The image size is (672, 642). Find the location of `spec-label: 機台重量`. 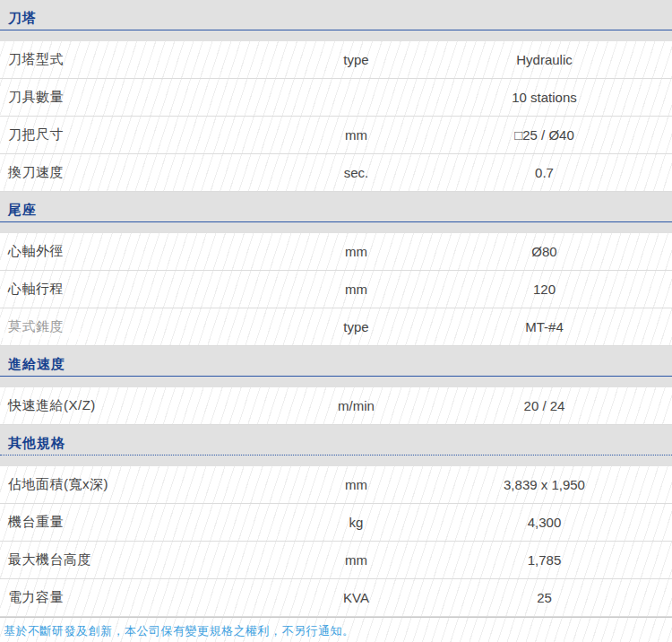

spec-label: 機台重量 is located at coordinates (148, 522).